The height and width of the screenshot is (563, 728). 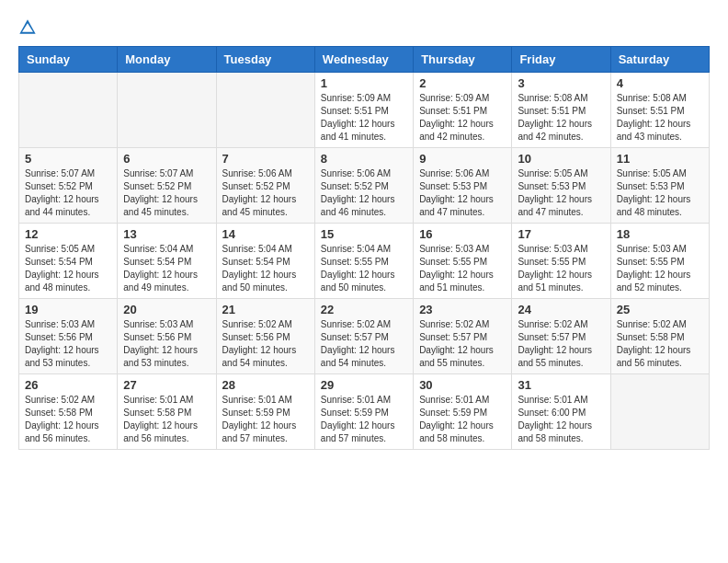 What do you see at coordinates (660, 60) in the screenshot?
I see `day-header-saturday: Saturday` at bounding box center [660, 60].